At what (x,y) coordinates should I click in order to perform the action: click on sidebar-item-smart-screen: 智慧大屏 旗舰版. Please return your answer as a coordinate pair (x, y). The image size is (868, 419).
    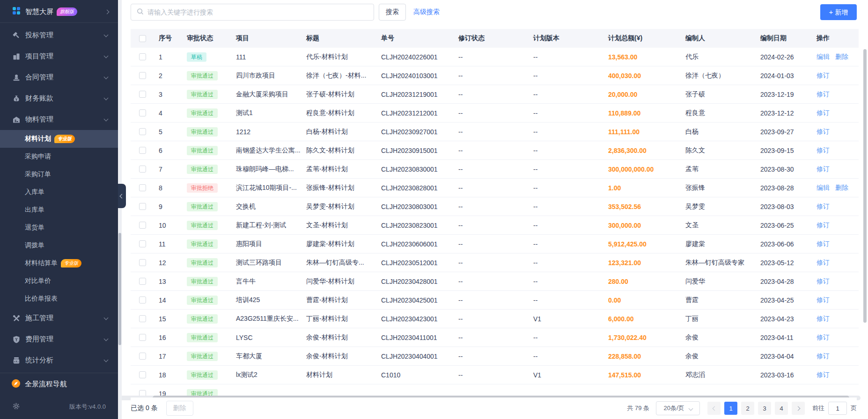
    Looking at the image, I should click on (59, 12).